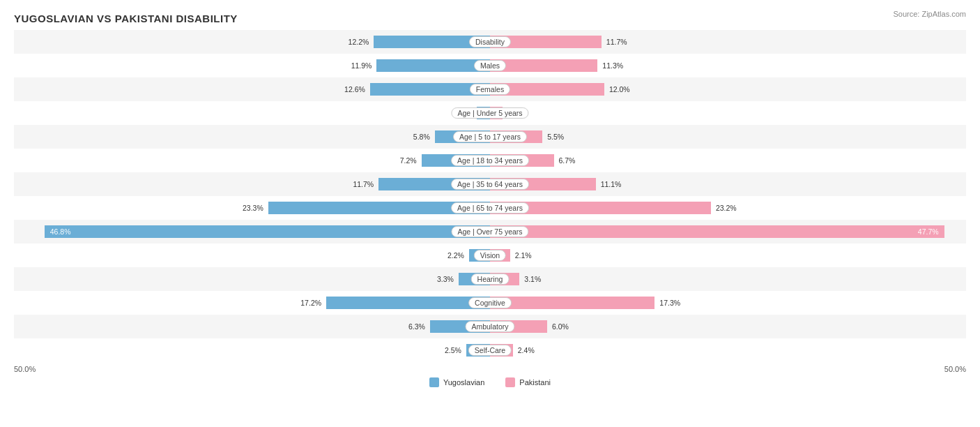 The image size is (980, 427). Describe the element at coordinates (496, 113) in the screenshot. I see `bar-right: 1.3%` at that location.